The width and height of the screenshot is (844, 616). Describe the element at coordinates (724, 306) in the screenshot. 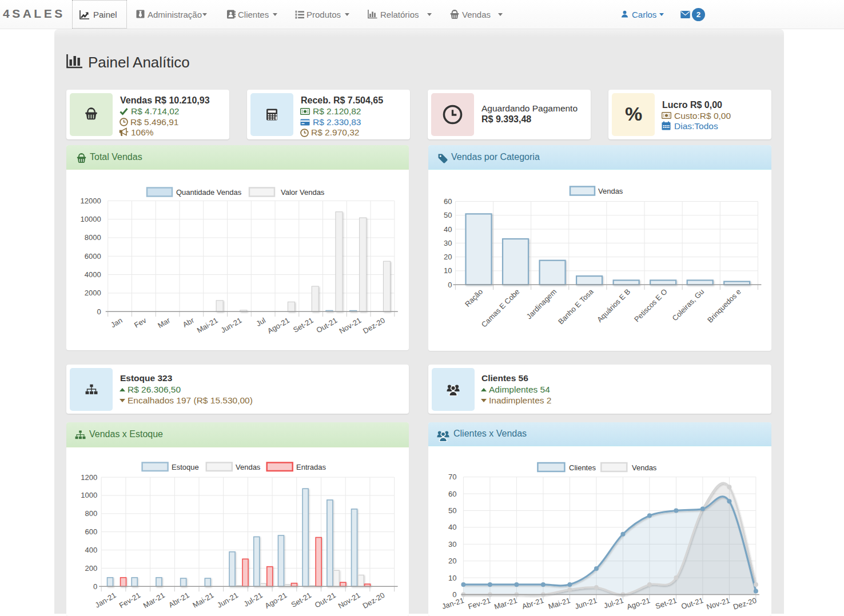

I see `svg-text: Brinquedos e` at that location.